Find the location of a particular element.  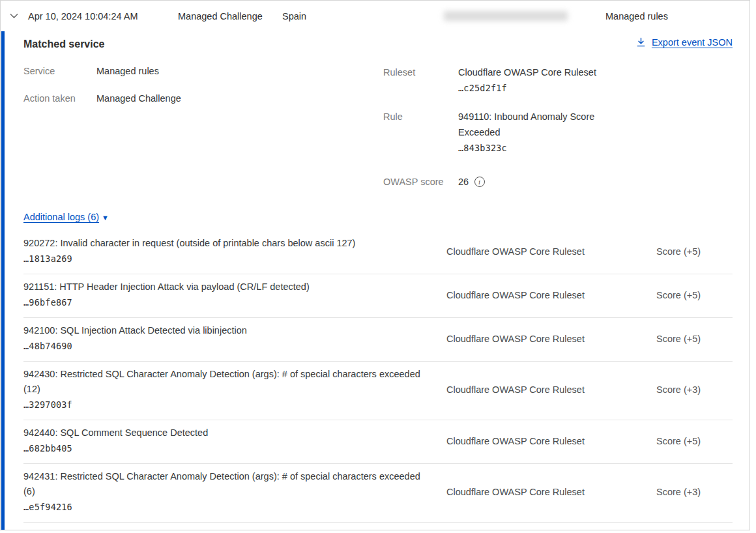

download-icon is located at coordinates (641, 42).